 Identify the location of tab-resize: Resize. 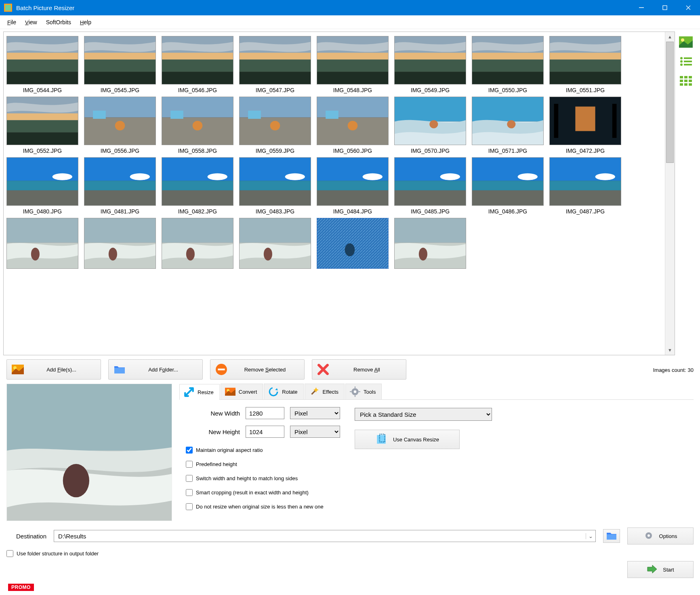
(200, 392).